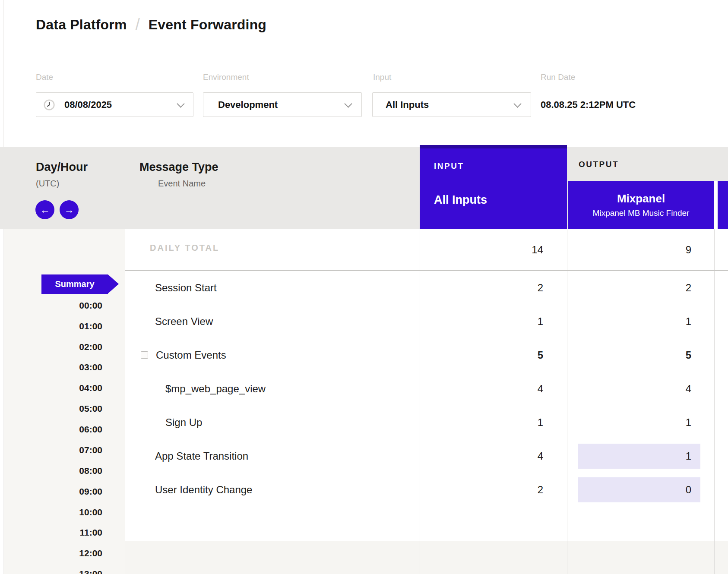  What do you see at coordinates (207, 25) in the screenshot?
I see `page-title: Event Forwarding` at bounding box center [207, 25].